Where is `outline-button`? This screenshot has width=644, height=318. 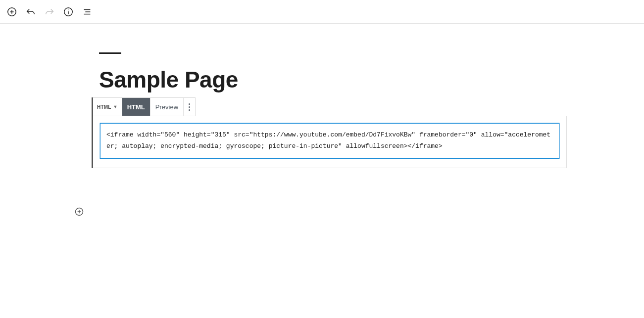
outline-button is located at coordinates (87, 12).